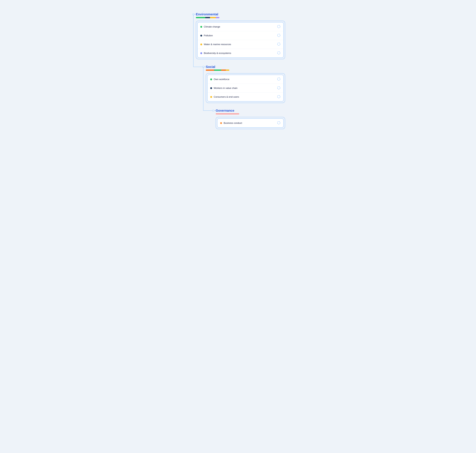 This screenshot has width=476, height=453. What do you see at coordinates (208, 17) in the screenshot?
I see `progress-bar-environmental` at bounding box center [208, 17].